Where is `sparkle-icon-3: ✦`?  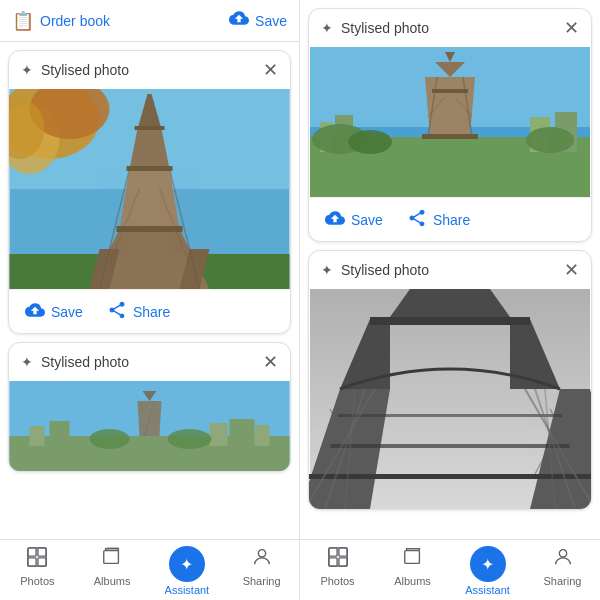 sparkle-icon-3: ✦ is located at coordinates (327, 28).